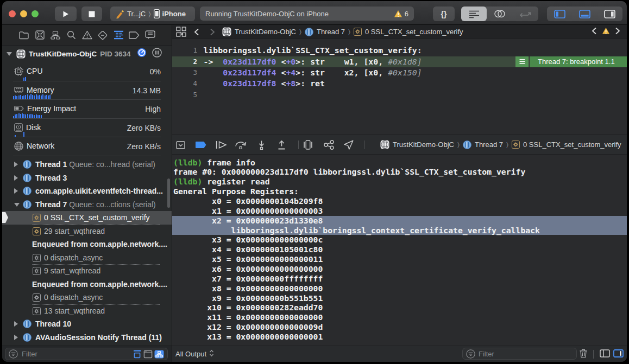 This screenshot has height=364, width=629. Describe the element at coordinates (519, 354) in the screenshot. I see `console-filter-field: Filter` at that location.